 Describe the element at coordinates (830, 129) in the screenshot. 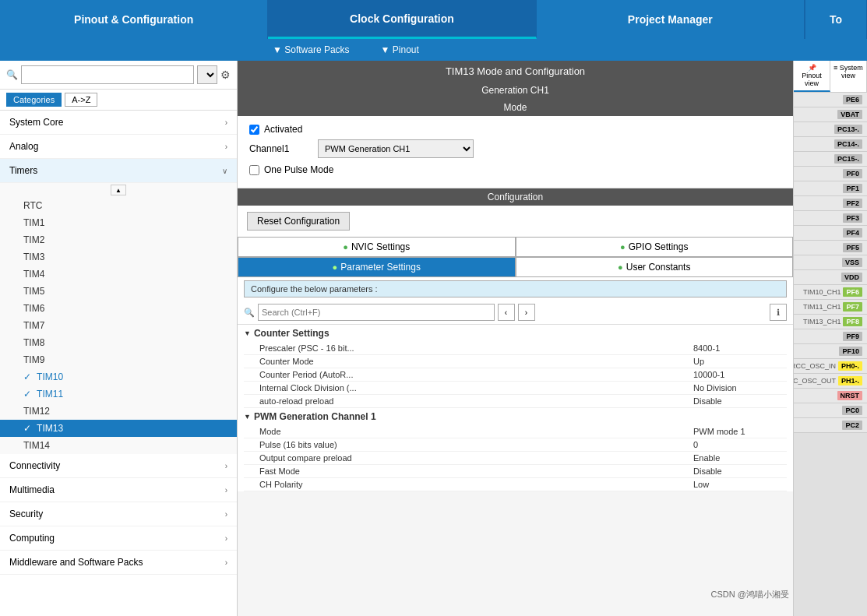

I see `pin-pc13: PC13-.` at that location.